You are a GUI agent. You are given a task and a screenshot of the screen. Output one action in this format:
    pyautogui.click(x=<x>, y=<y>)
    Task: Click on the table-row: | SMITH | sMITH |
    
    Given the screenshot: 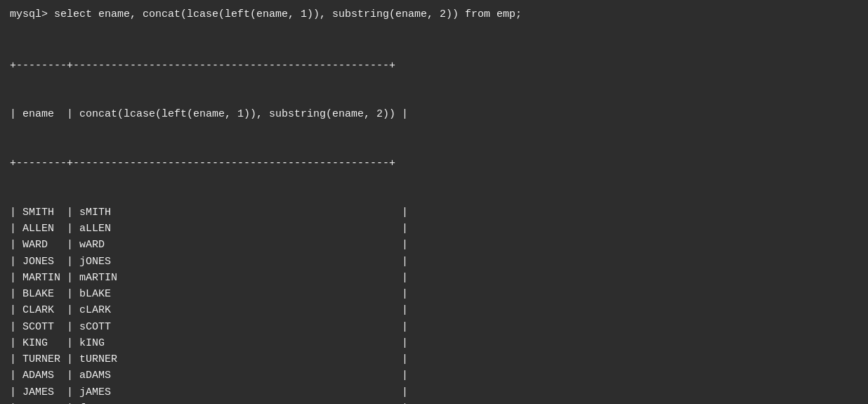 What is the action you would take?
    pyautogui.click(x=434, y=212)
    